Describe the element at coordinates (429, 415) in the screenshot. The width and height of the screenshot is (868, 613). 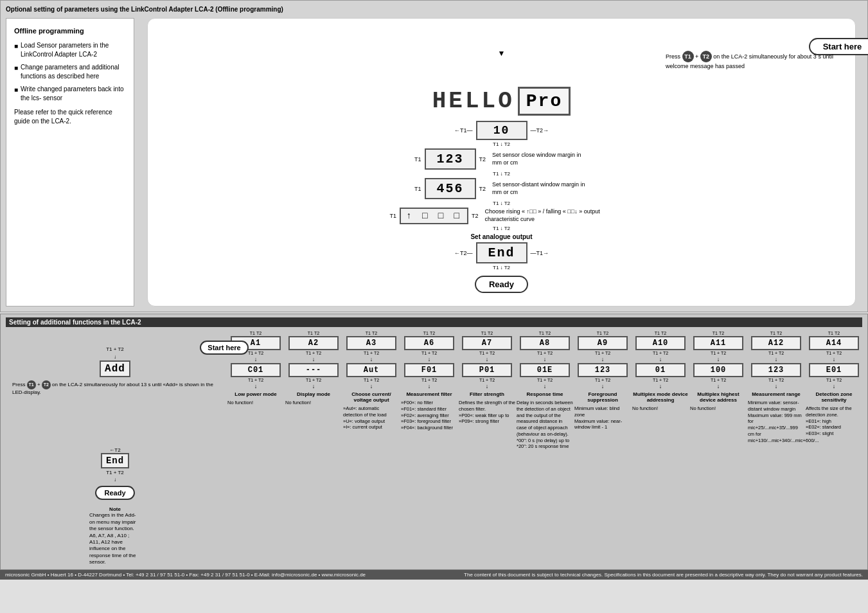
I see `desc-3: »F00«: no filter »F01«: standard filter …` at that location.